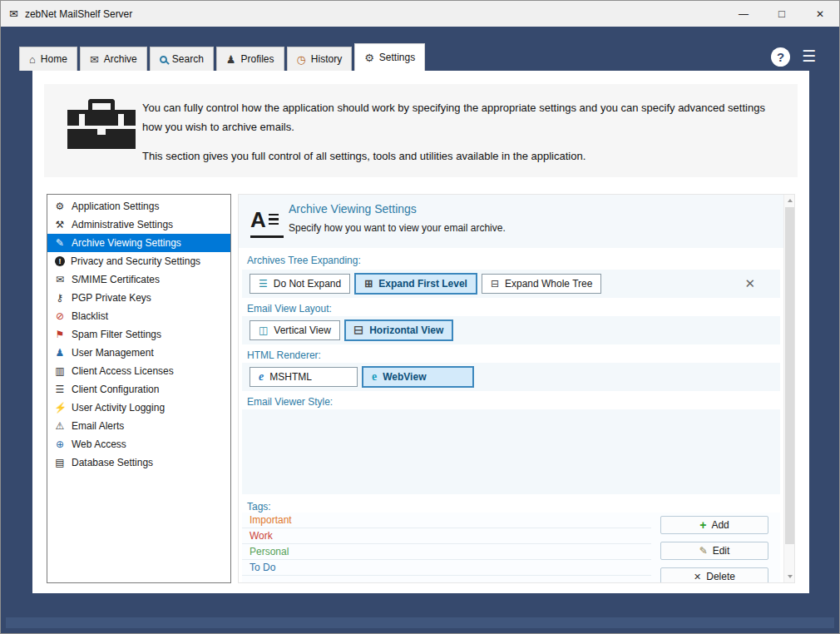 Image resolution: width=840 pixels, height=634 pixels. What do you see at coordinates (447, 521) in the screenshot?
I see `tag-row-important: Important` at bounding box center [447, 521].